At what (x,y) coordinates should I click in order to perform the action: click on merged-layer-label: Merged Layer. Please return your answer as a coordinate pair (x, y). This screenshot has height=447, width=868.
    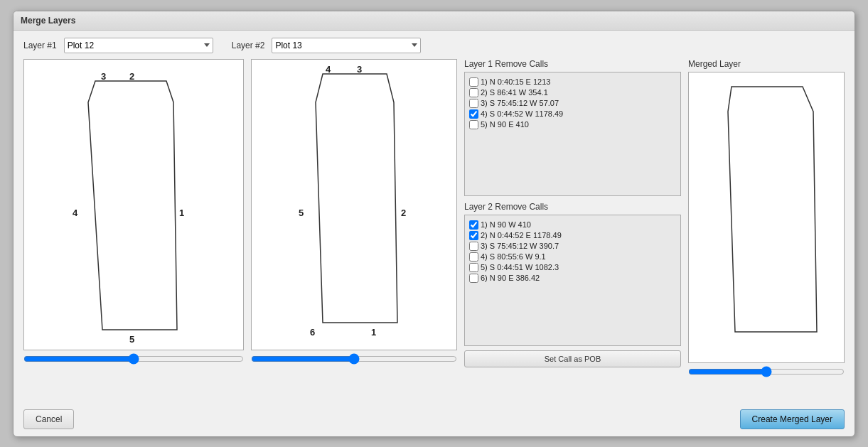
    Looking at the image, I should click on (766, 64).